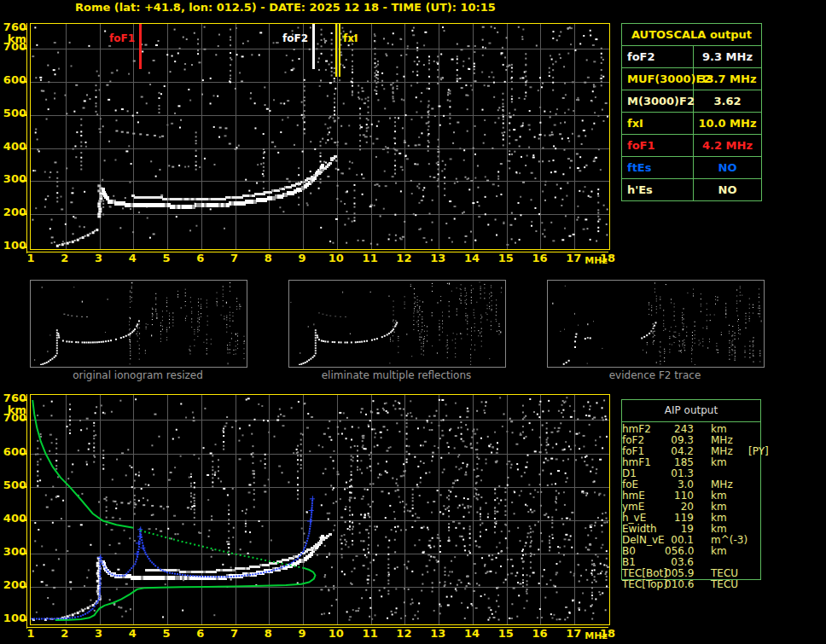 The image size is (826, 644). What do you see at coordinates (727, 78) in the screenshot?
I see `autoscala-param-value: 33.7 MHz` at bounding box center [727, 78].